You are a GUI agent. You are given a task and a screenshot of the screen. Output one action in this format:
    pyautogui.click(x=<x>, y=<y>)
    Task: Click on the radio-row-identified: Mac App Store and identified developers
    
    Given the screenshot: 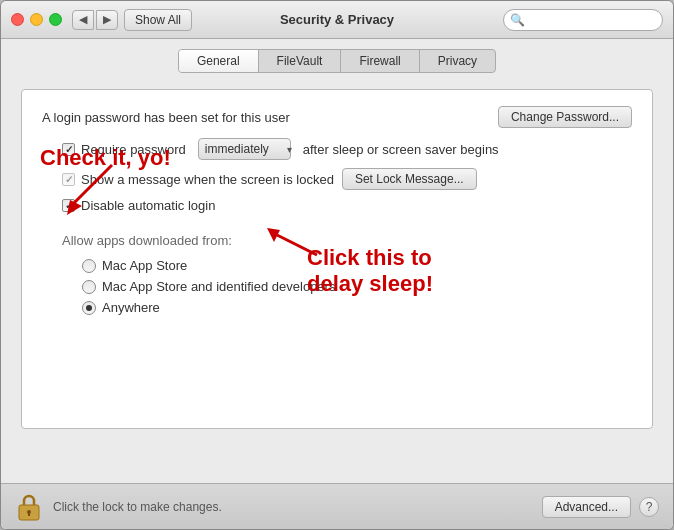 What is the action you would take?
    pyautogui.click(x=337, y=286)
    